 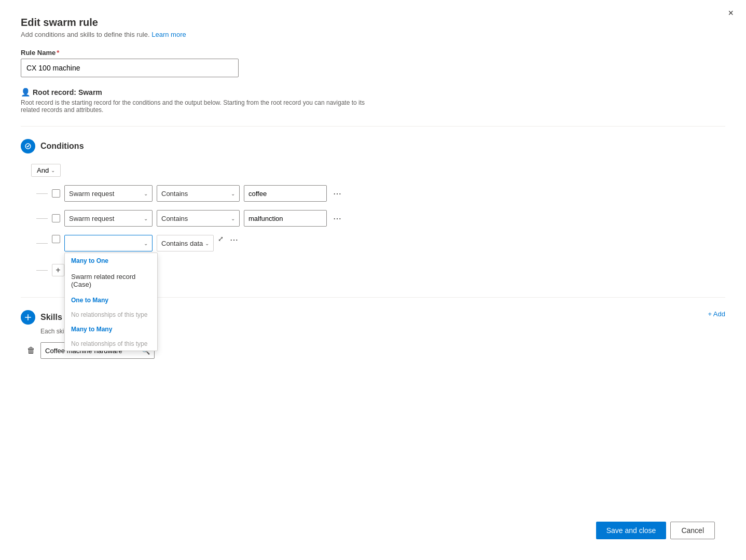 What do you see at coordinates (111, 300) in the screenshot?
I see `dropdown-group-label-one-to-many: One to Many` at bounding box center [111, 300].